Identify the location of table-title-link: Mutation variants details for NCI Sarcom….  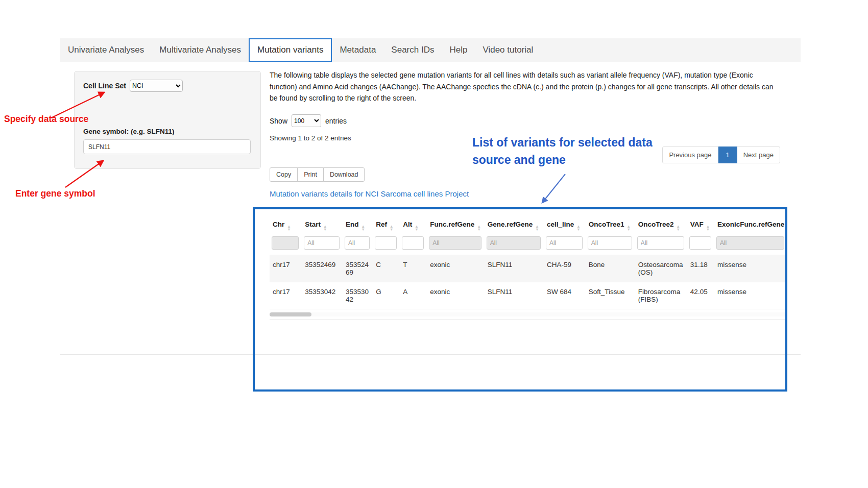
(369, 194).